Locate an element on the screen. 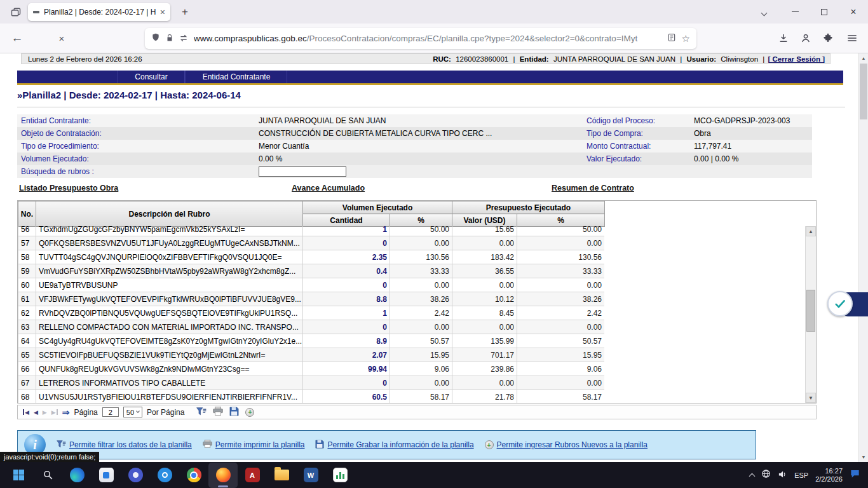  back-button: ← is located at coordinates (17, 38).